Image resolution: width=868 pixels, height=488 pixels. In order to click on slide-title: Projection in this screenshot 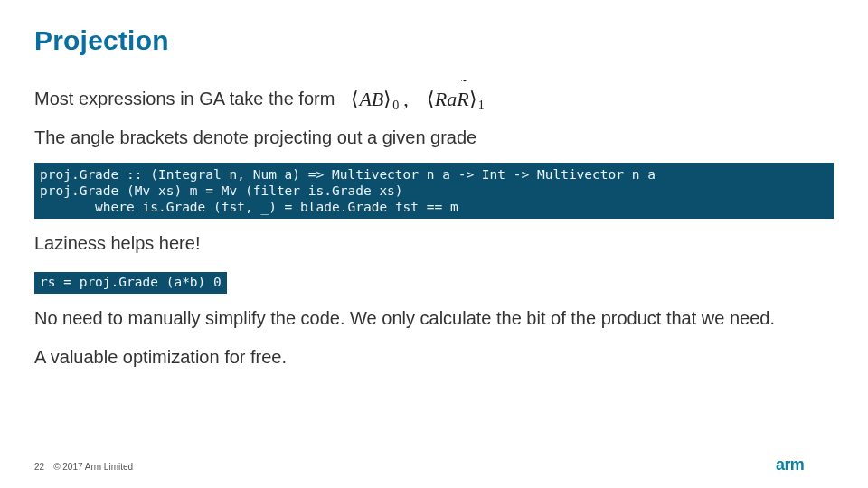, I will do `click(434, 41)`.